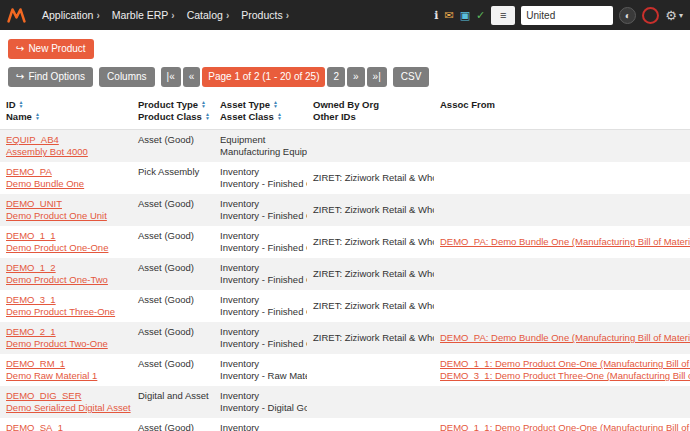 The width and height of the screenshot is (690, 431). What do you see at coordinates (204, 104) in the screenshot?
I see `sort-product-type-icon: ▲▼` at bounding box center [204, 104].